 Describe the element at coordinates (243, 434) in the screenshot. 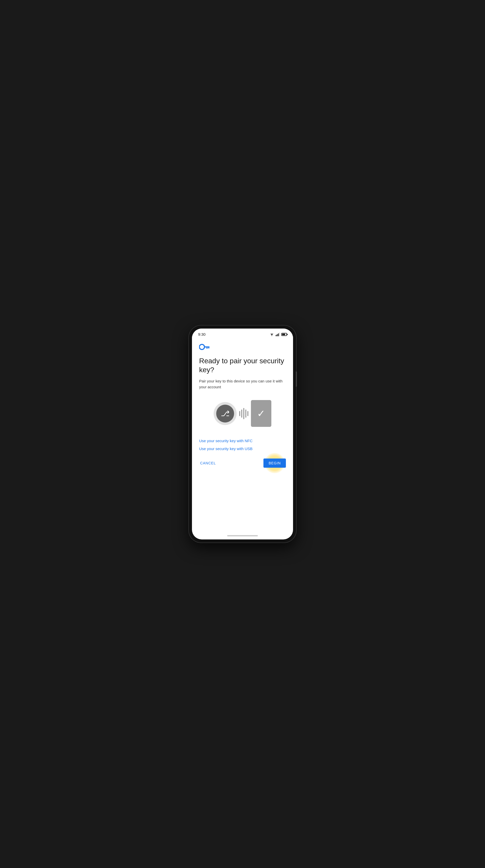

I see `phone-screen: 9:30` at that location.